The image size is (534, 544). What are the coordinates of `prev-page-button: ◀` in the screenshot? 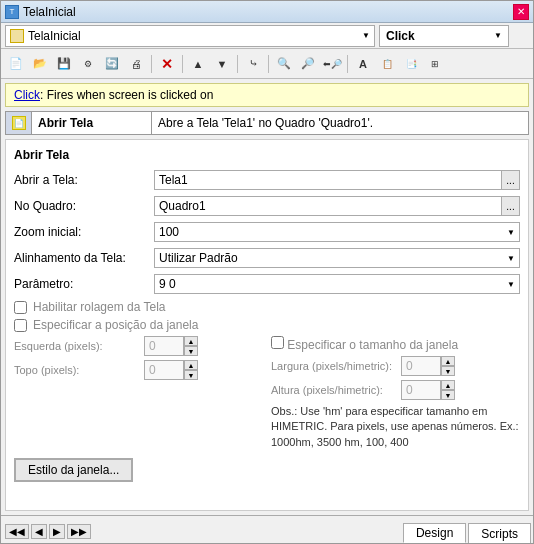 It's located at (39, 532).